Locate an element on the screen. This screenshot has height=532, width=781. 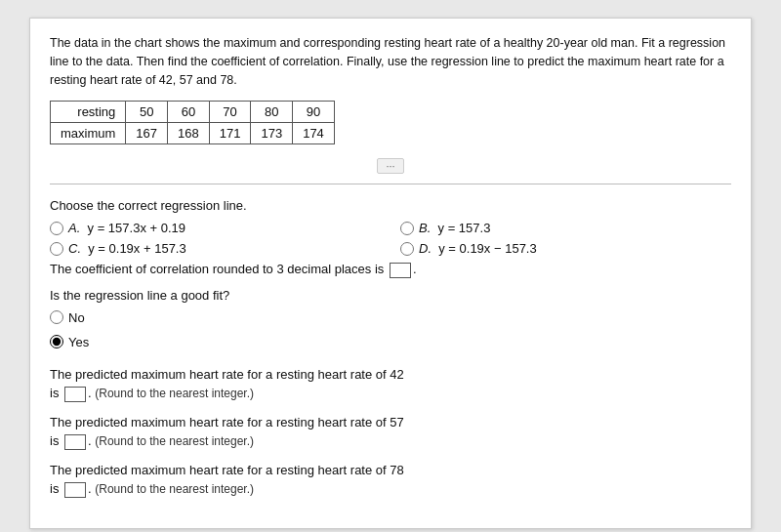
predict-is-42: is is located at coordinates (55, 392).